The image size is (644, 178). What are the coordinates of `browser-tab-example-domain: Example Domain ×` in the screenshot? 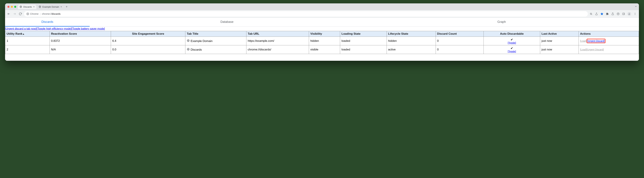 It's located at (50, 7).